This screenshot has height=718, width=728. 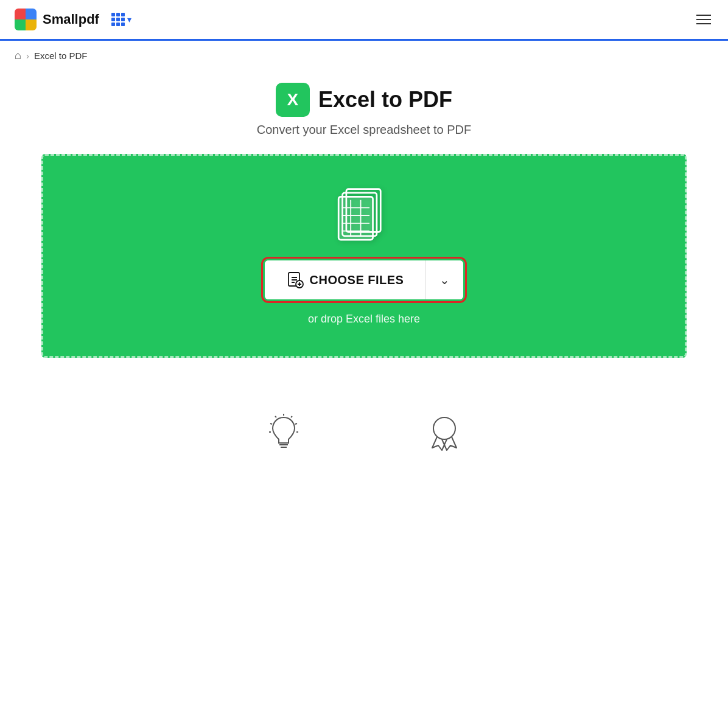 What do you see at coordinates (364, 432) in the screenshot?
I see `bottom-section` at bounding box center [364, 432].